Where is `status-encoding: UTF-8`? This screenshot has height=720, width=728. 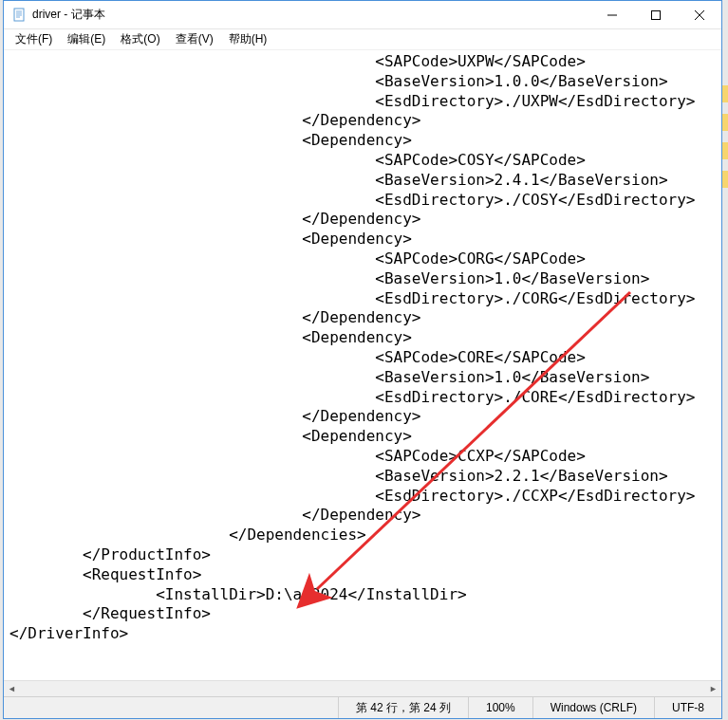
status-encoding: UTF-8 is located at coordinates (687, 708).